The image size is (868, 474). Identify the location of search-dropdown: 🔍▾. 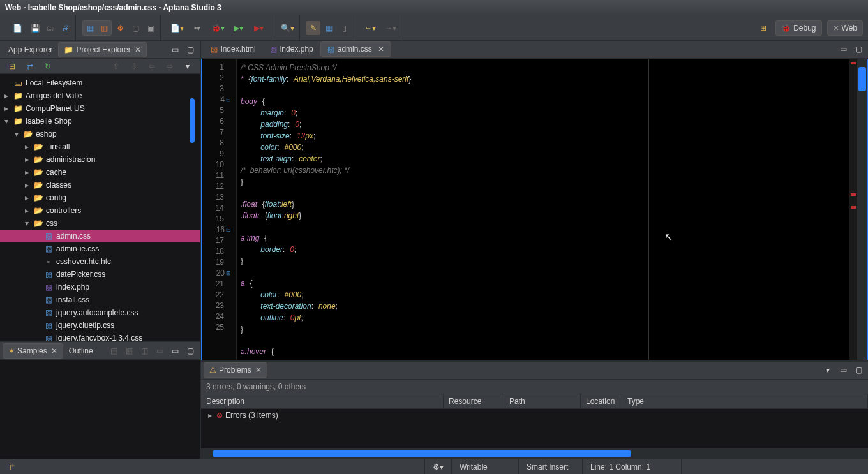
(287, 28).